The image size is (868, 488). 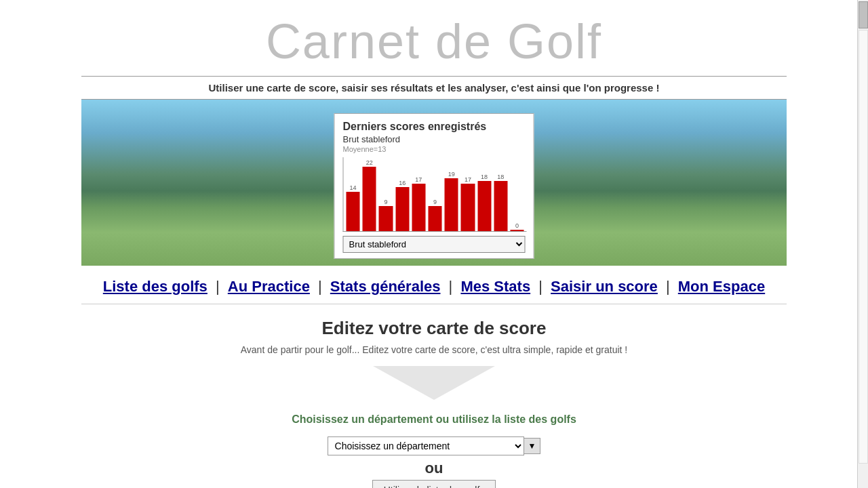 I want to click on bar-item-6: 19, so click(x=452, y=201).